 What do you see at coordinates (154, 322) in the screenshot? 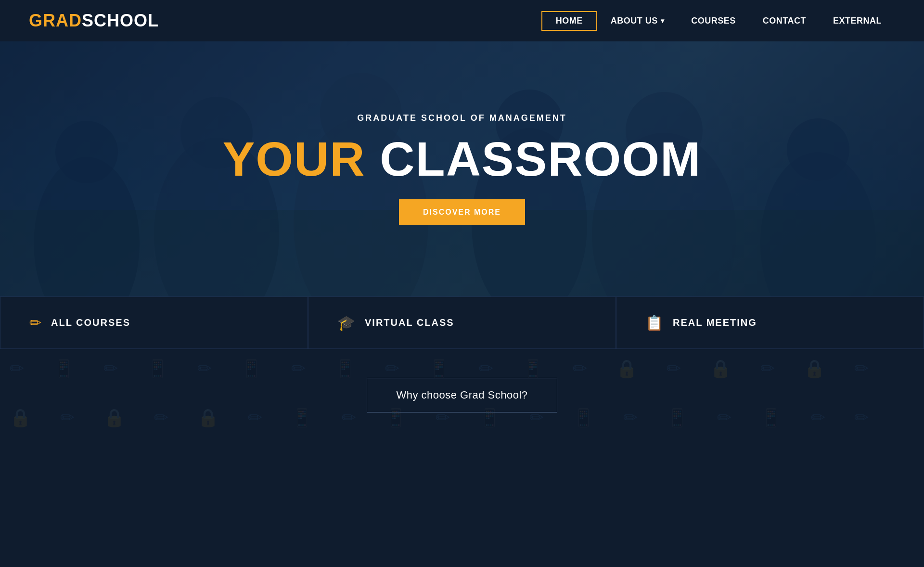
I see `feature-all-courses: ✏ ALL COURSES` at bounding box center [154, 322].